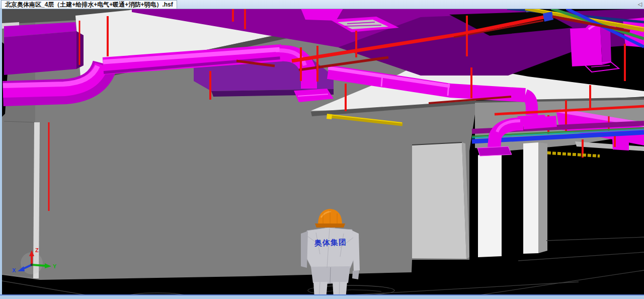 Image resolution: width=644 pixels, height=299 pixels. What do you see at coordinates (441, 200) in the screenshot?
I see `wall-panel` at bounding box center [441, 200].